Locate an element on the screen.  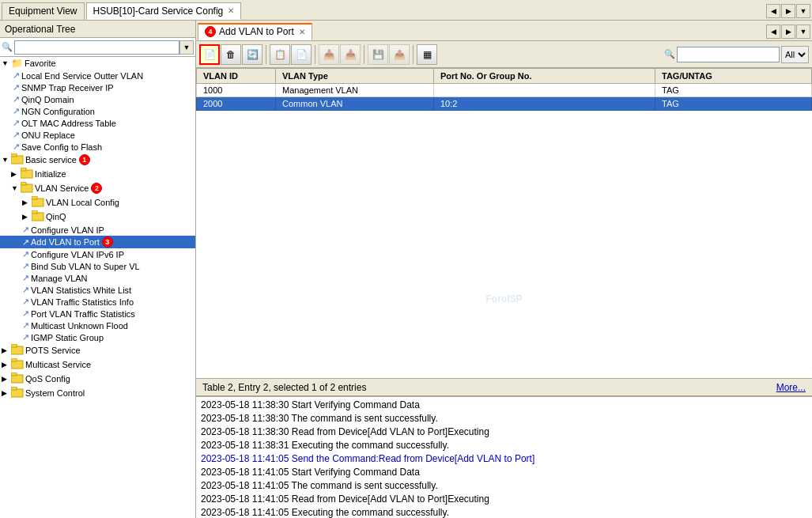
cell-vlantype: Management VLAN is located at coordinates (355, 90).